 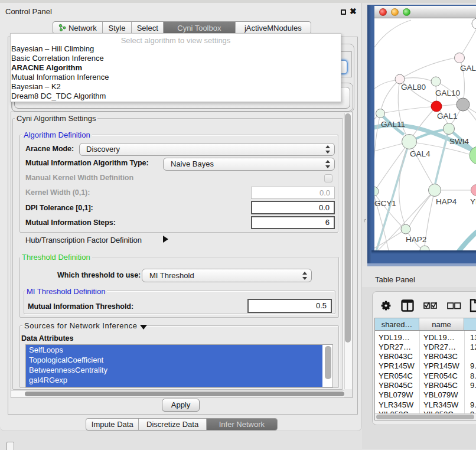 I want to click on svg-text: SWI4, so click(x=459, y=142).